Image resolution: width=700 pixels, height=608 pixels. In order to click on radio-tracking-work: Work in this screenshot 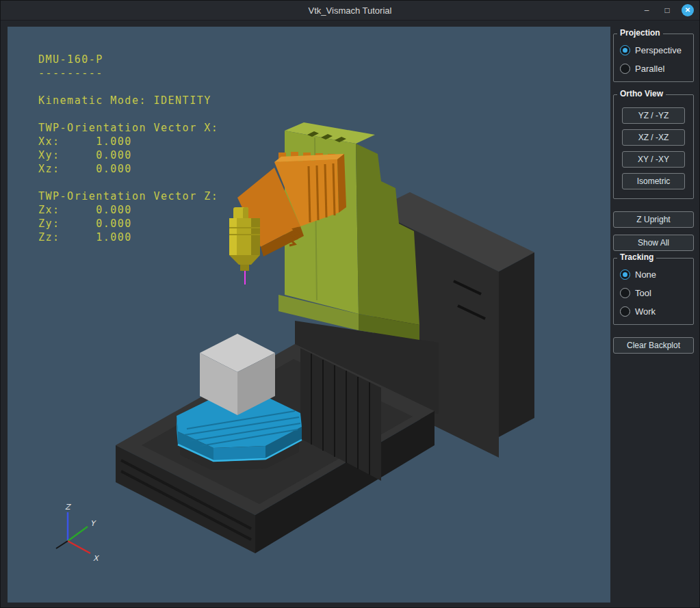, I will do `click(653, 312)`.